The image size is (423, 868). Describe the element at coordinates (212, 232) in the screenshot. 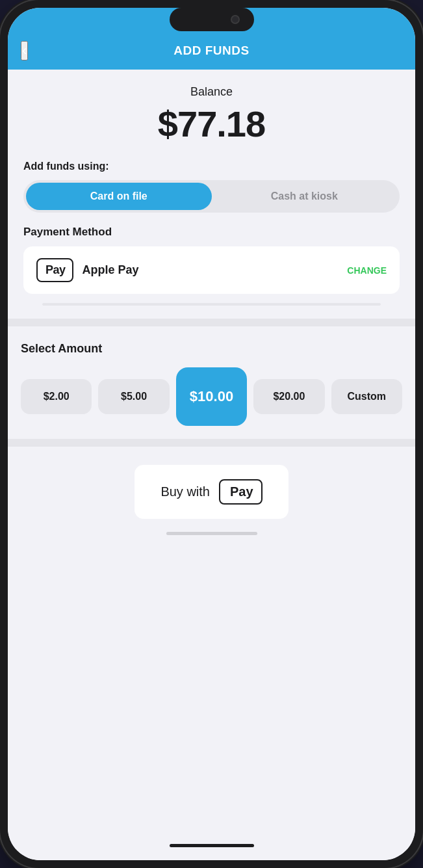

I see `payment-method-label: Payment Method` at that location.